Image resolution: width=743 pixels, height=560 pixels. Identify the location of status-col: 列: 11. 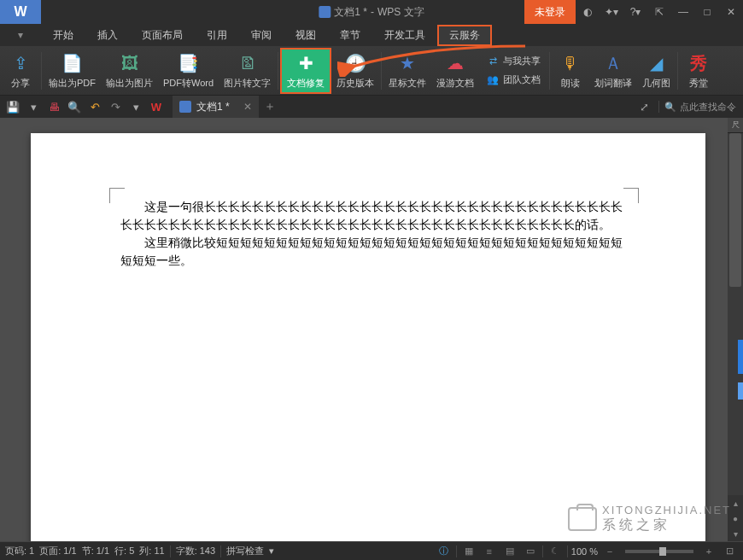
(152, 551).